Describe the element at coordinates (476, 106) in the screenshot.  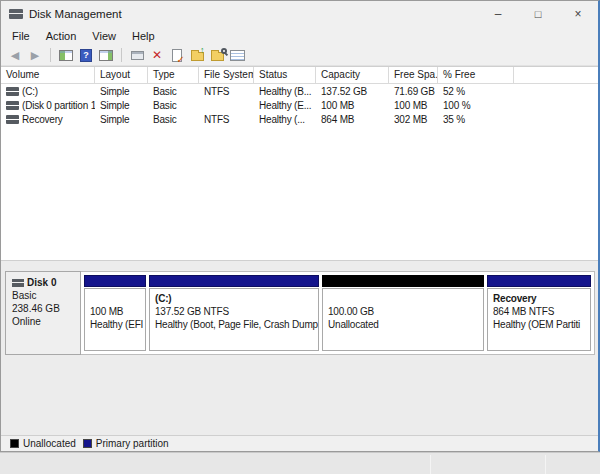
I see `cell-pctfree: 100 %` at that location.